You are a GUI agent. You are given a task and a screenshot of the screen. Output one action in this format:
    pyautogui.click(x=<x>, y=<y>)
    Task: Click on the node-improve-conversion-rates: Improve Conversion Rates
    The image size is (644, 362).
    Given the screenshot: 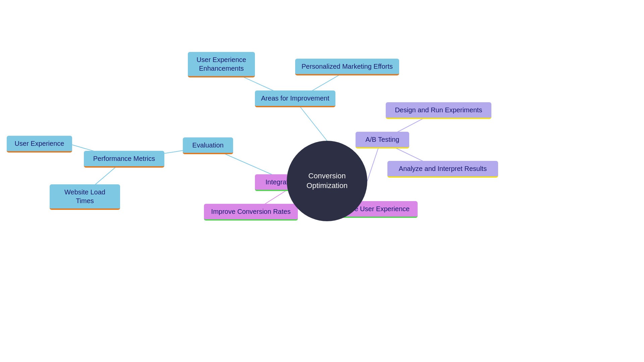 What is the action you would take?
    pyautogui.click(x=251, y=212)
    